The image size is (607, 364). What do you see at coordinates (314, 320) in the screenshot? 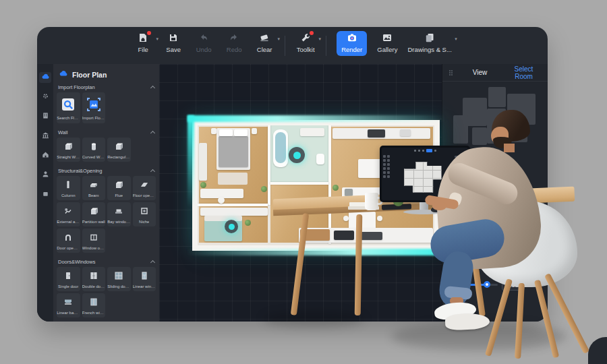
I see `floor-shadow` at bounding box center [314, 320].